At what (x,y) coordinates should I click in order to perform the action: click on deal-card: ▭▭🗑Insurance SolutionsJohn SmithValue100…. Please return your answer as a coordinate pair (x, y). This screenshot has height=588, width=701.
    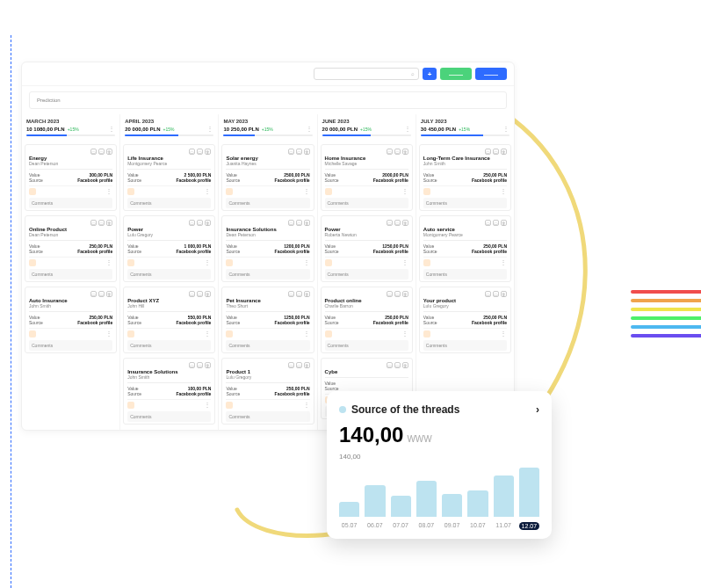
    Looking at the image, I should click on (169, 391).